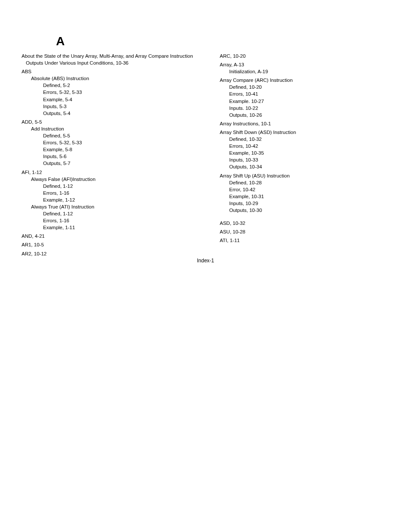 The width and height of the screenshot is (411, 532). Describe the element at coordinates (306, 72) in the screenshot. I see `index-subentry: Initialization, A-19` at that location.